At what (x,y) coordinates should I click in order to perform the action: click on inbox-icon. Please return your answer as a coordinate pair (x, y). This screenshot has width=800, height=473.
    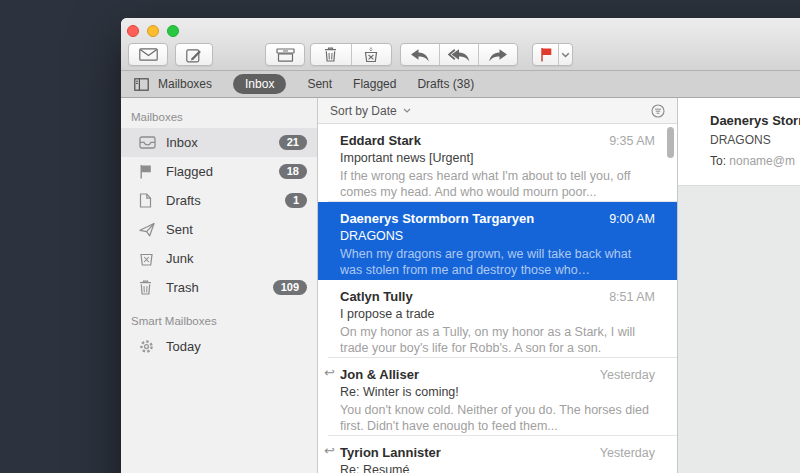
    Looking at the image, I should click on (148, 142).